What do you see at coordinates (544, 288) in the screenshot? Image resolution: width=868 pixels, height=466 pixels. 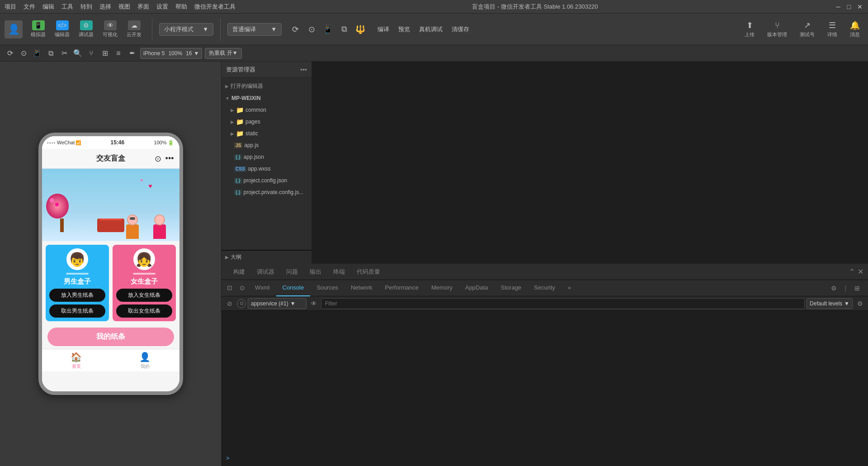 I see `security-tab: Security` at bounding box center [544, 288].